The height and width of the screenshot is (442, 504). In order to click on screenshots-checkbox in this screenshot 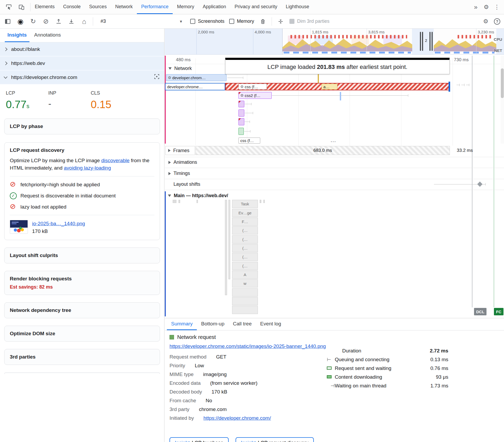, I will do `click(193, 21)`.